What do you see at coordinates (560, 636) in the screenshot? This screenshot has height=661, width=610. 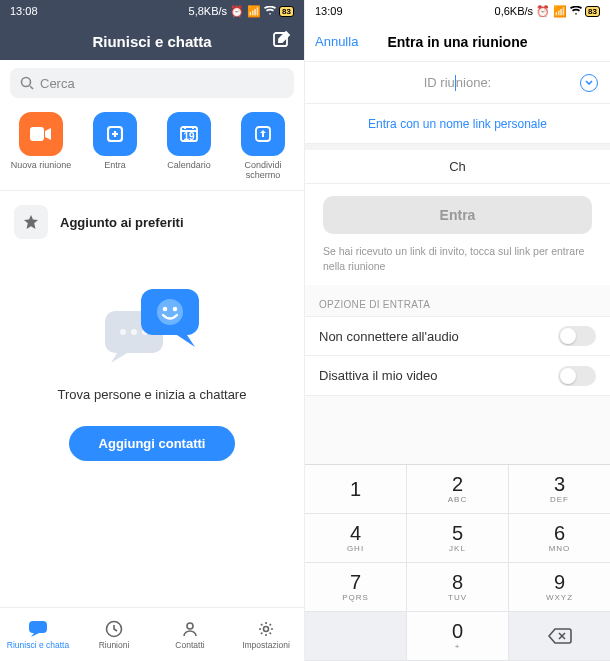 I see `backspace-icon` at bounding box center [560, 636].